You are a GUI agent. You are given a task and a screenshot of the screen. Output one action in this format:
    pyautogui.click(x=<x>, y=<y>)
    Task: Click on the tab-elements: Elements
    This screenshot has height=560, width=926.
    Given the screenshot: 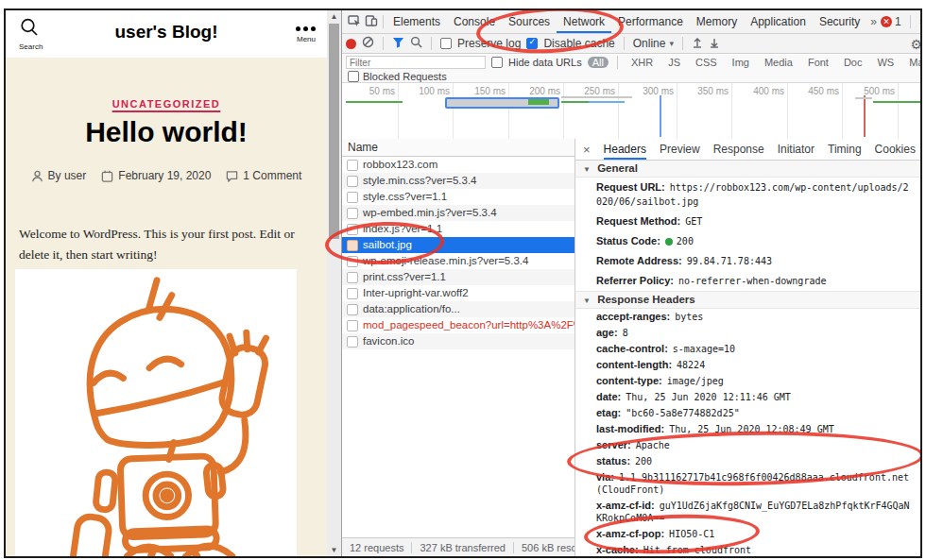 What is the action you would take?
    pyautogui.click(x=417, y=22)
    